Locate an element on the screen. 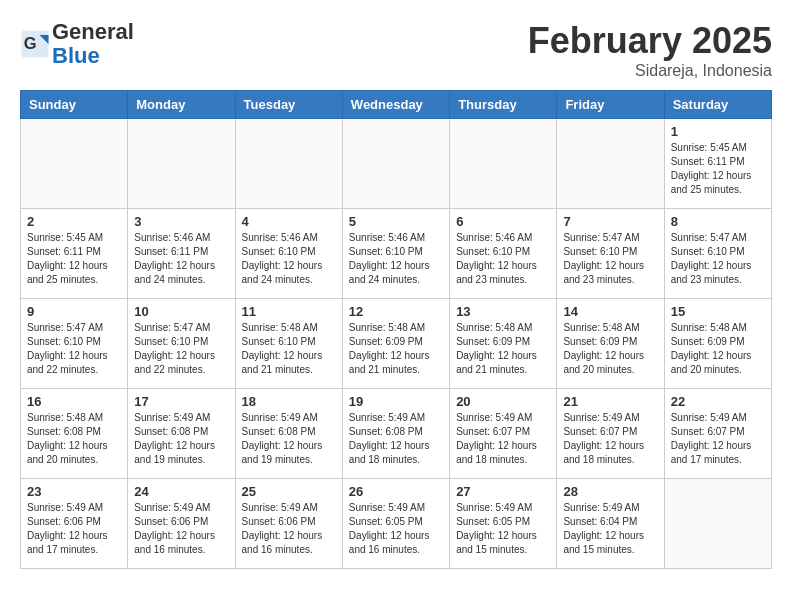 This screenshot has width=792, height=612. week-row-2: 2Sunrise: 5:45 AM Sunset: 6:11 PM Daylig… is located at coordinates (396, 254).